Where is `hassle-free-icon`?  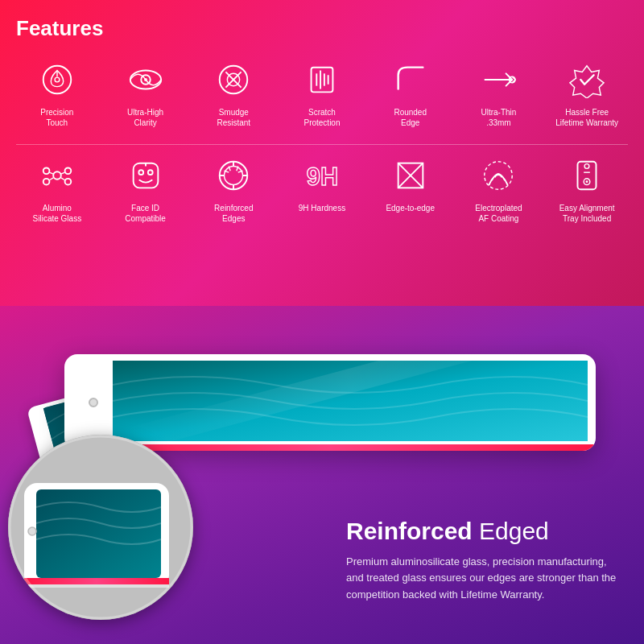 hassle-free-icon is located at coordinates (587, 80).